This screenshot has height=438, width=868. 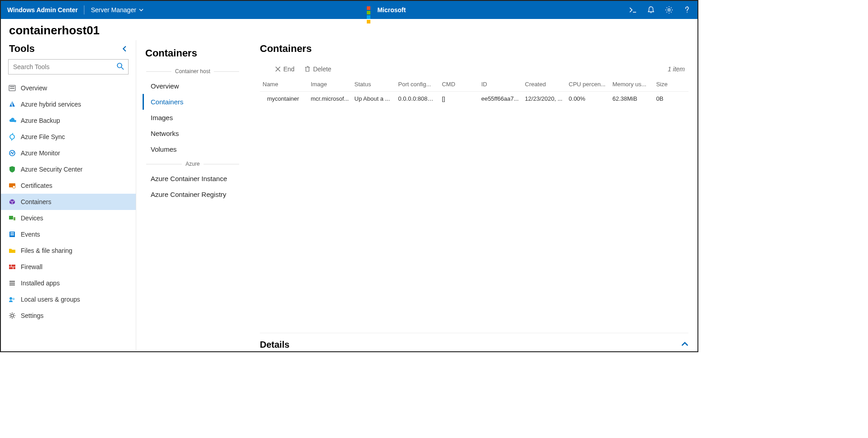 I want to click on col-status: Status, so click(x=374, y=84).